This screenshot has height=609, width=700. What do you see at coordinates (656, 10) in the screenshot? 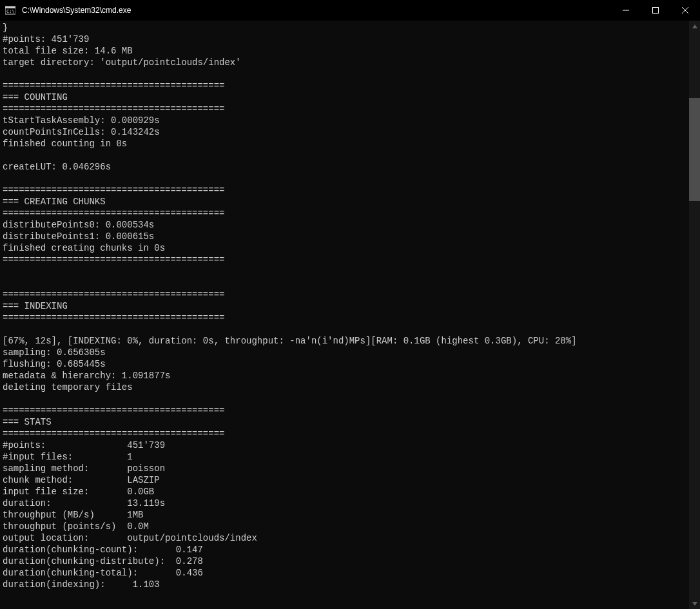
I see `window-controls` at bounding box center [656, 10].